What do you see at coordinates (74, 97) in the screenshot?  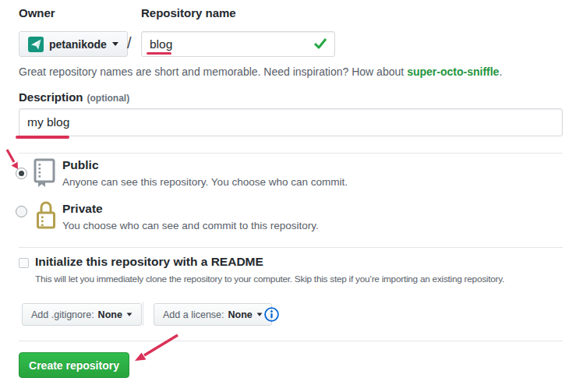 I see `description-label-row: Description(optional)` at bounding box center [74, 97].